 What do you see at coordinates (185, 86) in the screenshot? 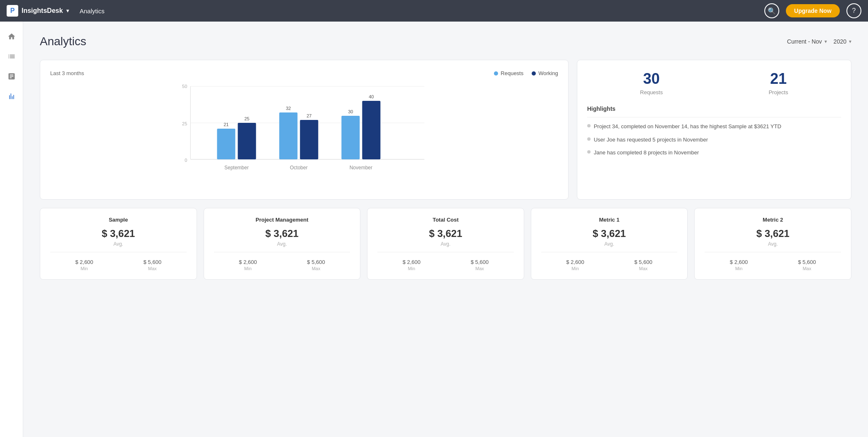
I see `svg-text: 50` at bounding box center [185, 86].